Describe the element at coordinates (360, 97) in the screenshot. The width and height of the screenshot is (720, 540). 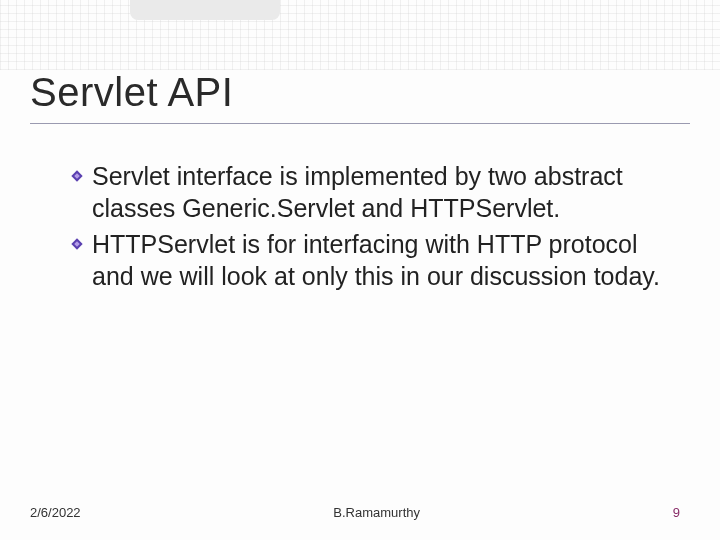
I see `title-container: Servlet API` at that location.